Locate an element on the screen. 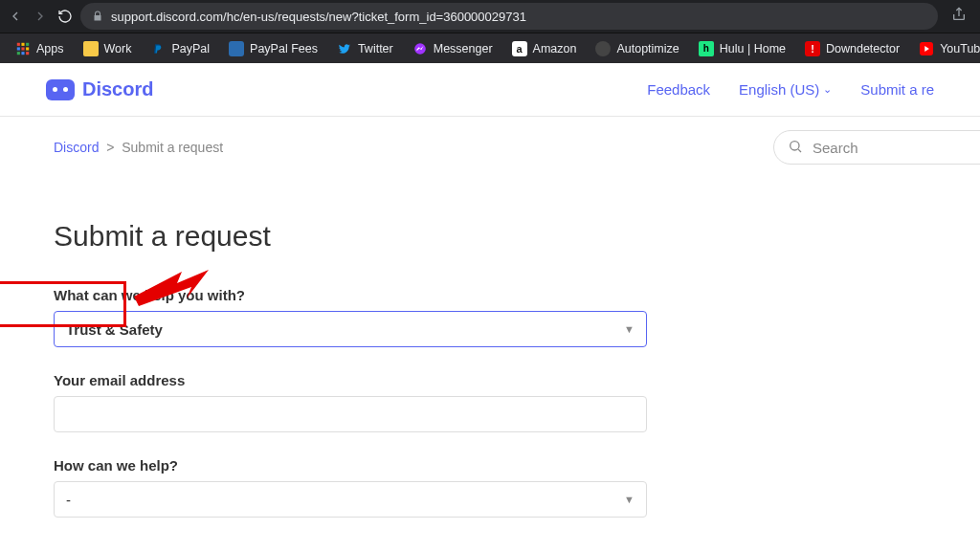  bookmarks-bar: Apps Work PayPal PayPal Fees Twitter Mes… is located at coordinates (490, 48).